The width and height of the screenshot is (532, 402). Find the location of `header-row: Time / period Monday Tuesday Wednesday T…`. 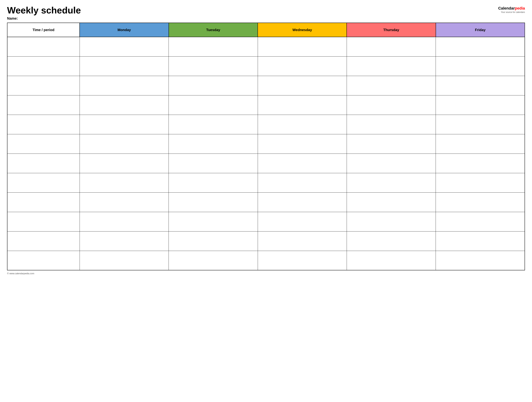

header-row: Time / period Monday Tuesday Wednesday T… is located at coordinates (266, 30).